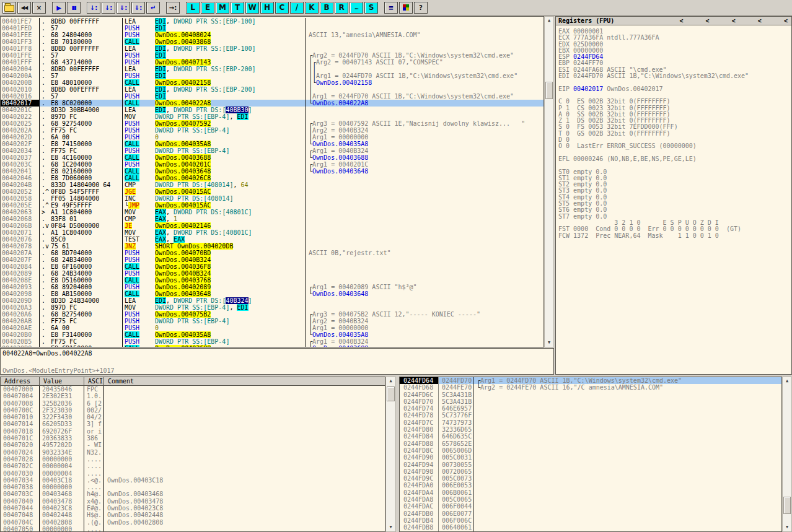 Image resolution: width=792 pixels, height=532 pixels. I want to click on restart-button: ◀◀, so click(24, 7).